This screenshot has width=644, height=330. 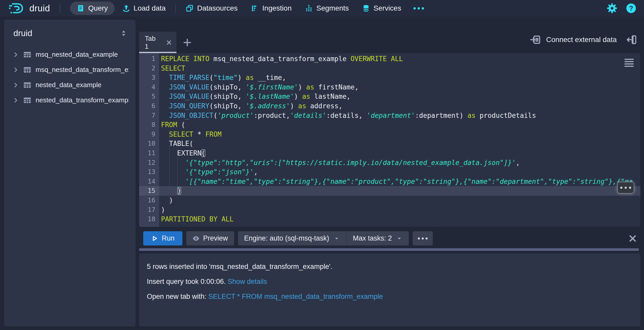 What do you see at coordinates (390, 78) in the screenshot?
I see `code-line-3: 3 TIME_PARSE("time") as __time,` at bounding box center [390, 78].